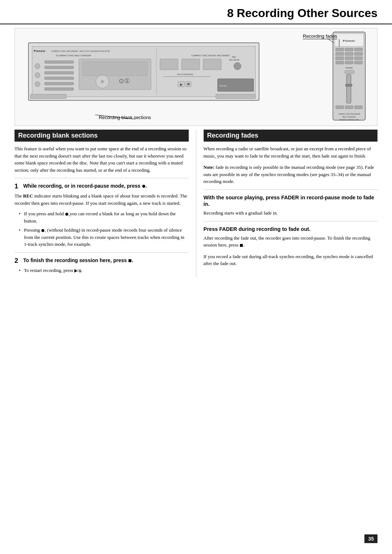  Describe the element at coordinates (234, 57) in the screenshot. I see `svg-text: REC` at that location.